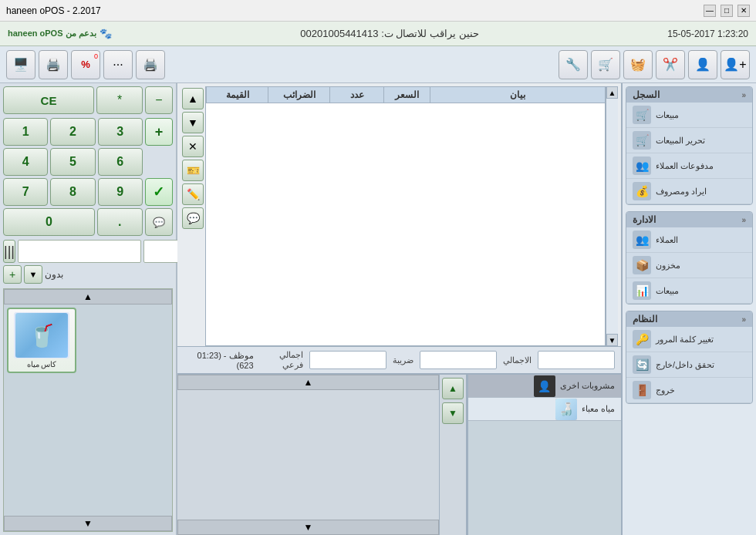 The width and height of the screenshot is (756, 535). Describe the element at coordinates (389, 34) in the screenshot. I see `contact-info: حنين يراقب للاتصال ت: 00201005441413` at that location.